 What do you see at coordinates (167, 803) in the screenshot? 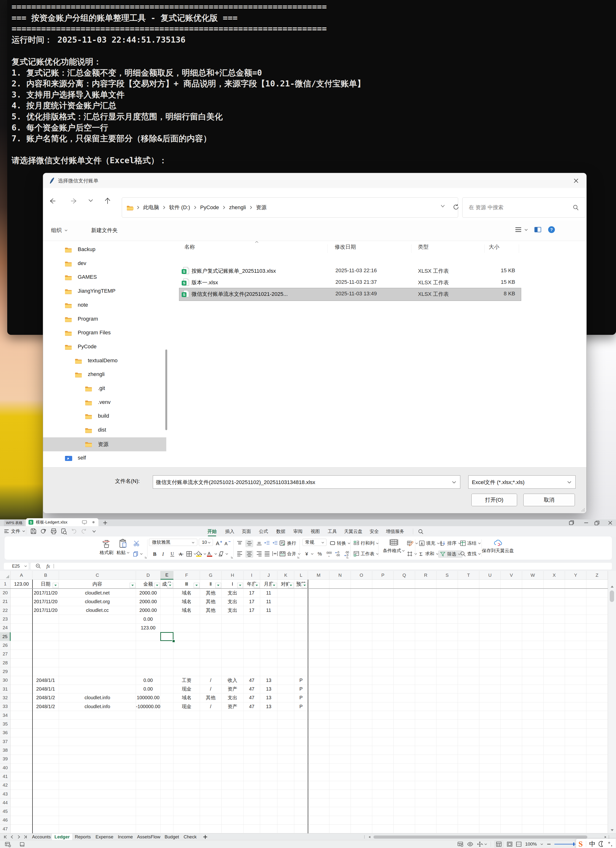
I see `cell-E44` at bounding box center [167, 803].